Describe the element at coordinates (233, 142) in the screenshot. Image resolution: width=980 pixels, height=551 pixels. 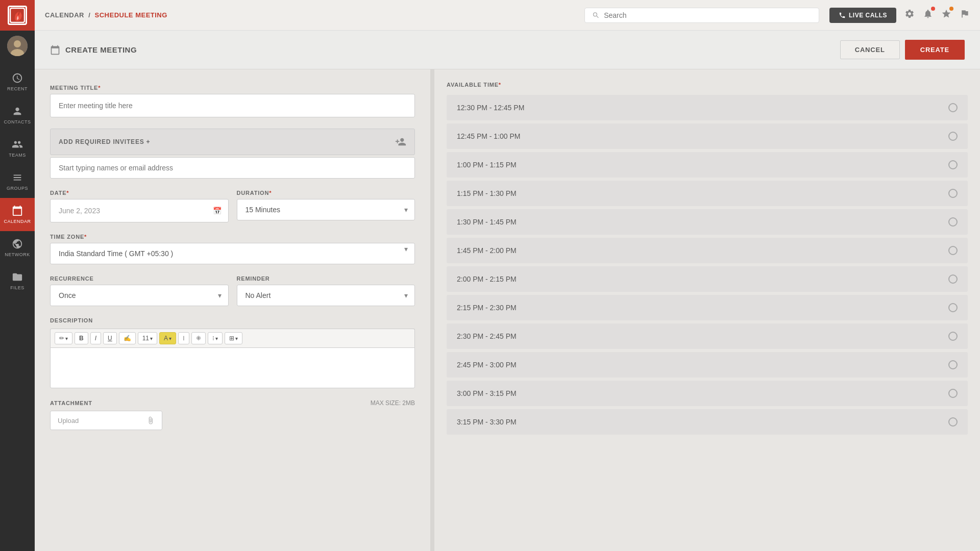
I see `add-invitees-bar: ADD REQUIRED INVITEES +` at that location.